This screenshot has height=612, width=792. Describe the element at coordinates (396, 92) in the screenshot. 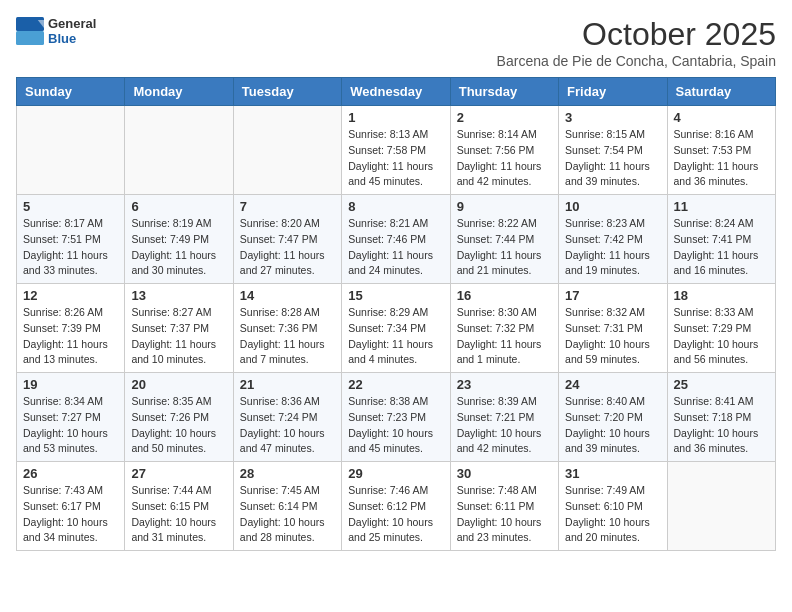

I see `weekday-header-row: SundayMondayTuesdayWednesdayThursdayFrid…` at that location.